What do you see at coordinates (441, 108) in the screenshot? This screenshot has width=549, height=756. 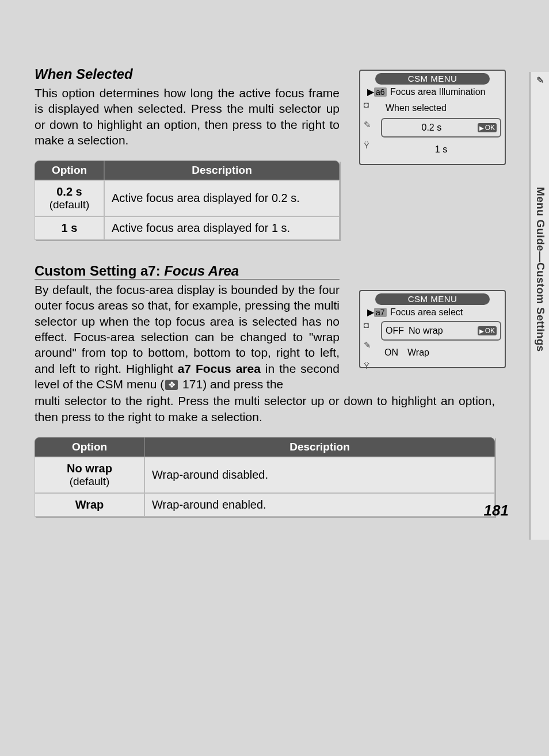 I see `lcd-label-row: When selected` at bounding box center [441, 108].